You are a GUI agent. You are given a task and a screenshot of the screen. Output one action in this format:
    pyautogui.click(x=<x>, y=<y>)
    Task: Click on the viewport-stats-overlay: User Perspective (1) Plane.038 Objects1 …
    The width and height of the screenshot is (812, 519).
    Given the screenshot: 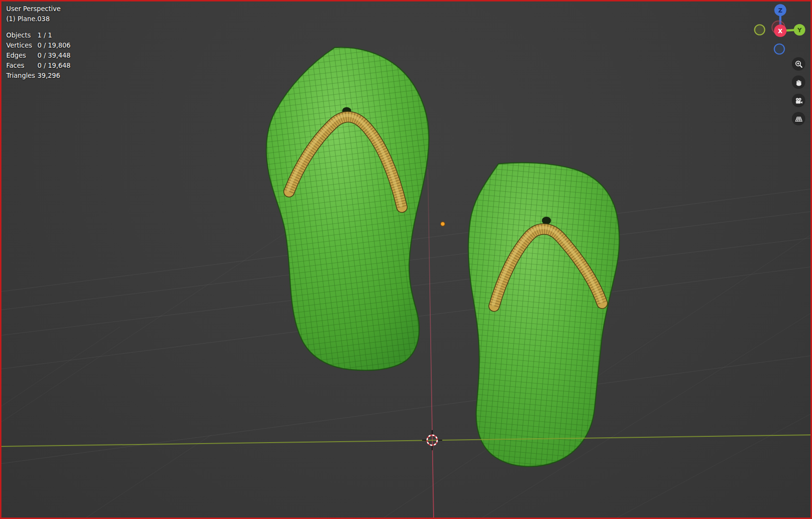 What is the action you would take?
    pyautogui.click(x=38, y=42)
    